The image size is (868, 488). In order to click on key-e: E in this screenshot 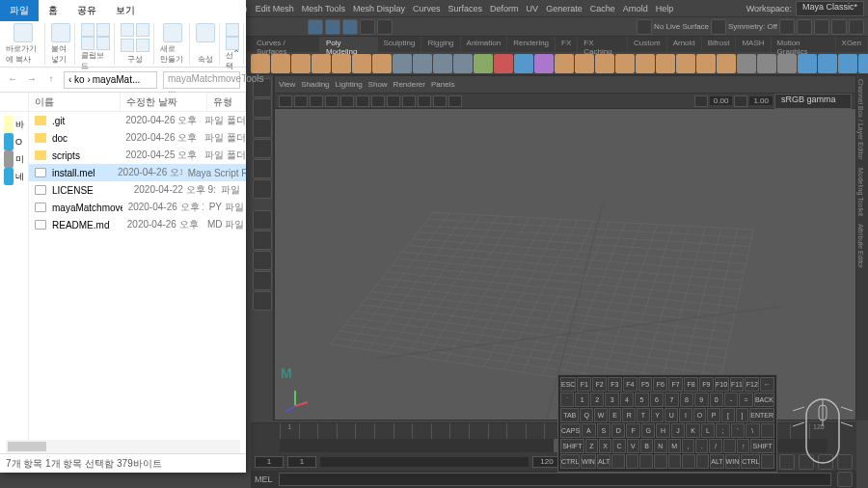, I will do `click(615, 415)`.